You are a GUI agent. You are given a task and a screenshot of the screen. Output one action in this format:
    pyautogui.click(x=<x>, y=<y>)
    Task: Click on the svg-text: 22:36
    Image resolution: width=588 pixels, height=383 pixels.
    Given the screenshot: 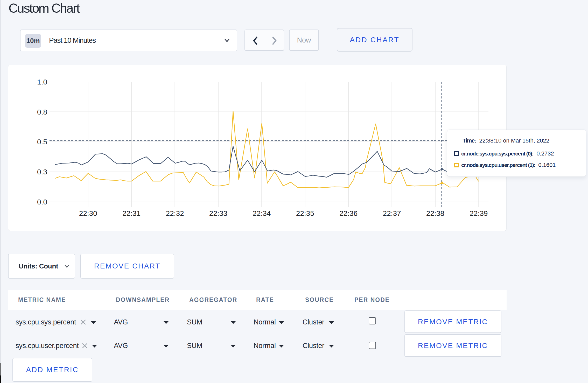 What is the action you would take?
    pyautogui.click(x=348, y=214)
    